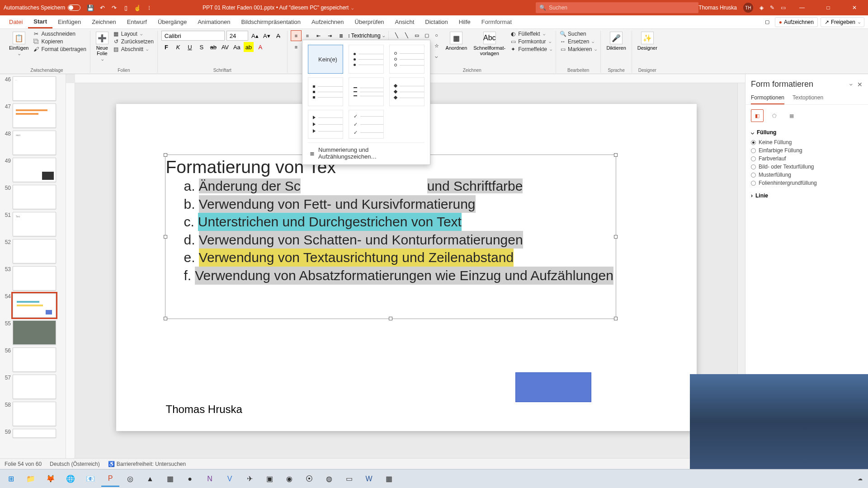 This screenshot has height=488, width=868. I want to click on bold-button: F, so click(166, 47).